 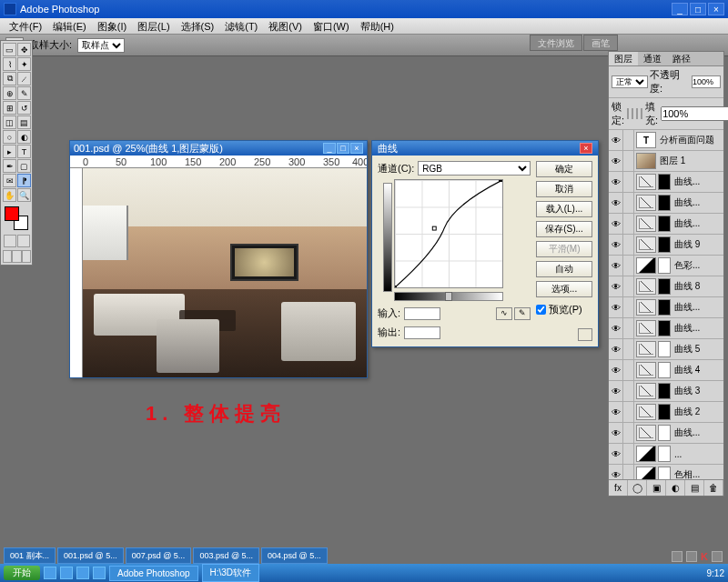 I want to click on tab-channels: 通道, so click(x=652, y=58).